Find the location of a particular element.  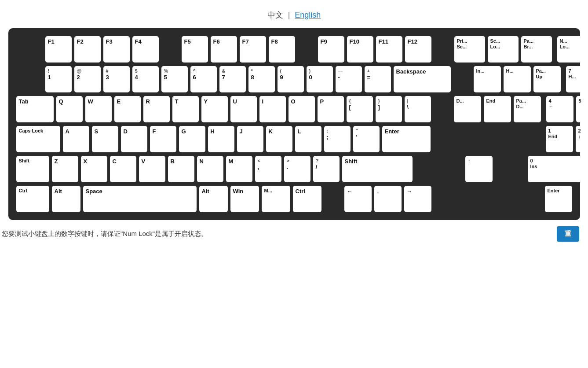

key-lctrl: Ctrl is located at coordinates (33, 199).